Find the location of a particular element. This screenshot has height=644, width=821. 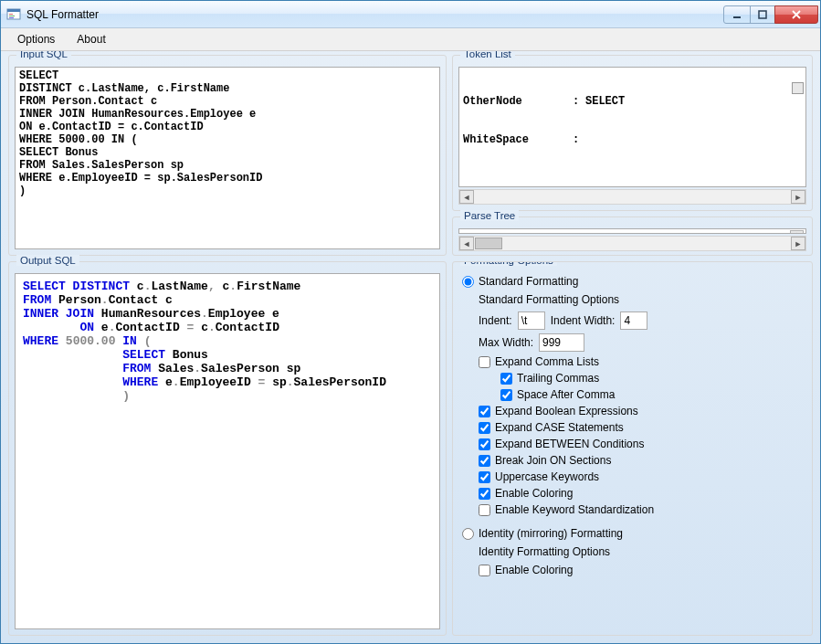

indent-width-input is located at coordinates (634, 321).